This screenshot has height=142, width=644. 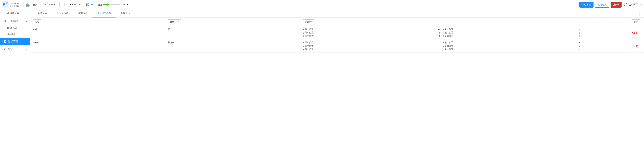 I want to click on expand-down-icon: ∨, so click(x=26, y=49).